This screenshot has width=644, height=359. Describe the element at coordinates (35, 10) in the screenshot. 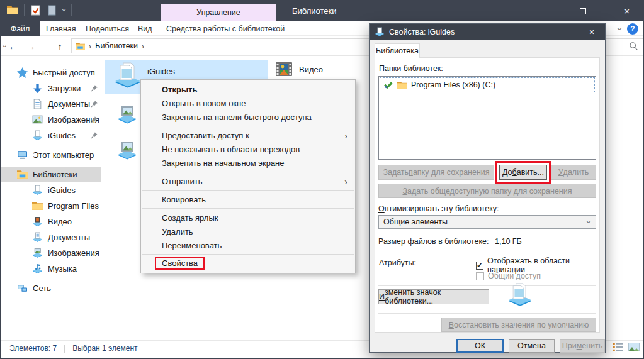

I see `properties-check-icon` at that location.